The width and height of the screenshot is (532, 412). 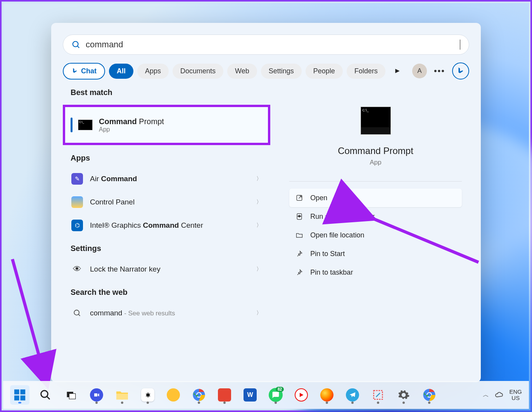 What do you see at coordinates (461, 71) in the screenshot?
I see `bing-button` at bounding box center [461, 71].